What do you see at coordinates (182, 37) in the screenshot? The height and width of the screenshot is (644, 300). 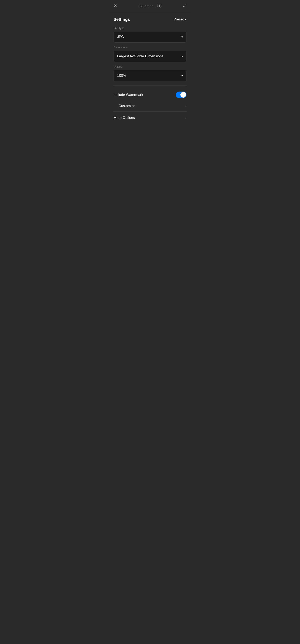 I see `file-type-arrow-icon: ▾` at bounding box center [182, 37].